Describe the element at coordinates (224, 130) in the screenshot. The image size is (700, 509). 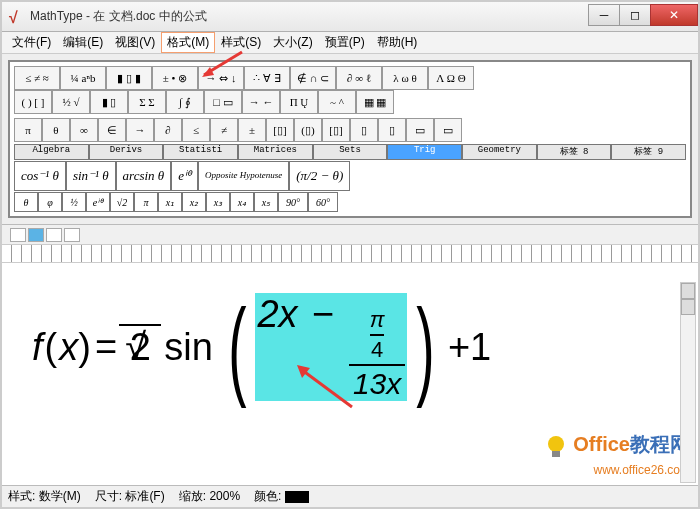
I see `sym-ne: ≠` at that location.